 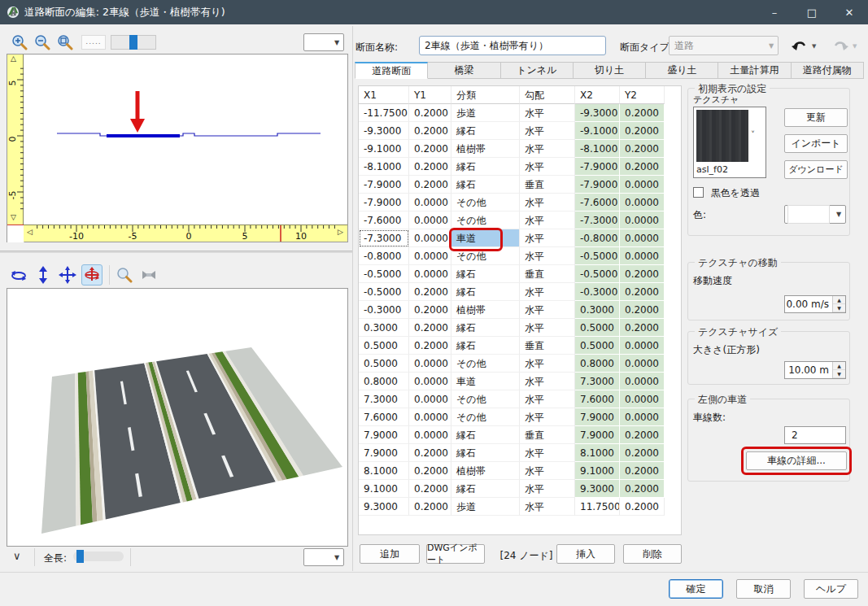 I want to click on table-cell: -0.3000, so click(x=384, y=310).